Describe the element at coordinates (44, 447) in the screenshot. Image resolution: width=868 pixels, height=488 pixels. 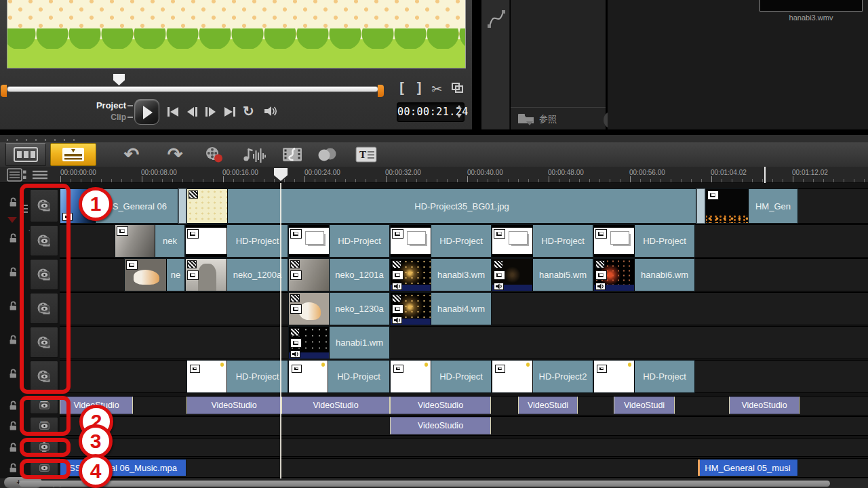
I see `voice-track-header-button` at that location.